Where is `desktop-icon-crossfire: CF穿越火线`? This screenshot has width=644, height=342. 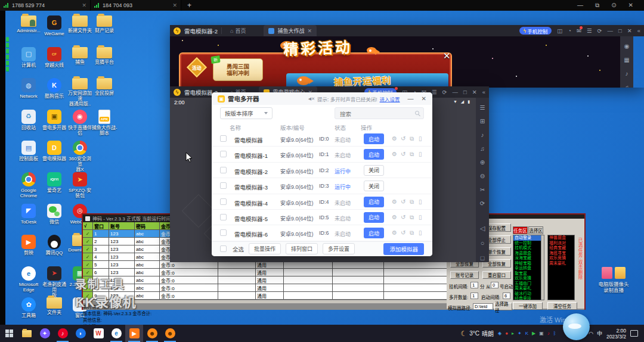
desktop-icon-crossfire: CF穿越火线 is located at coordinates (54, 57).